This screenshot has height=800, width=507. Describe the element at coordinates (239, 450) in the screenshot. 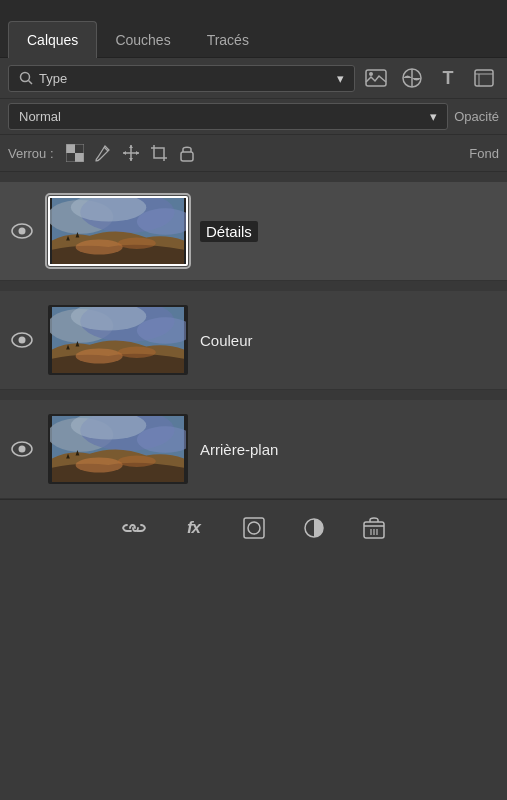

I see `layer-name-arriere-plan: Arrière-plan` at that location.